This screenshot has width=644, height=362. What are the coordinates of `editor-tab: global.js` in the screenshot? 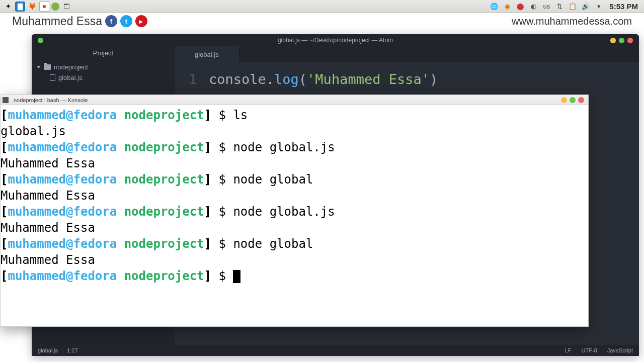 It's located at (207, 54).